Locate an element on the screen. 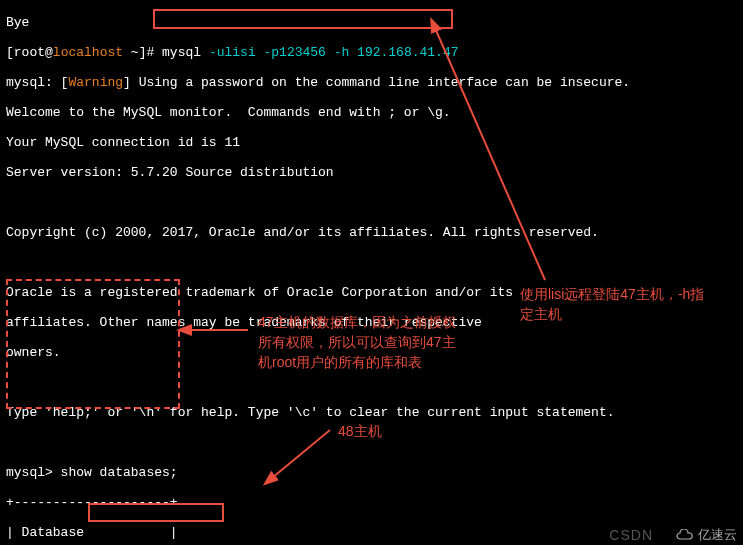 The height and width of the screenshot is (545, 743). cloud-icon is located at coordinates (685, 536).